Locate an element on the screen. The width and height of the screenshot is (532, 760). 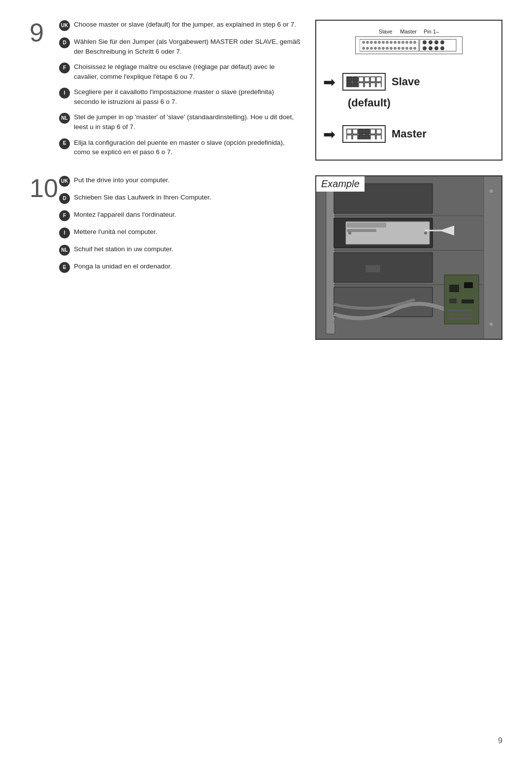
lang-text-f-10: Montez l'appareil dans l'ordinateur. is located at coordinates (187, 215).